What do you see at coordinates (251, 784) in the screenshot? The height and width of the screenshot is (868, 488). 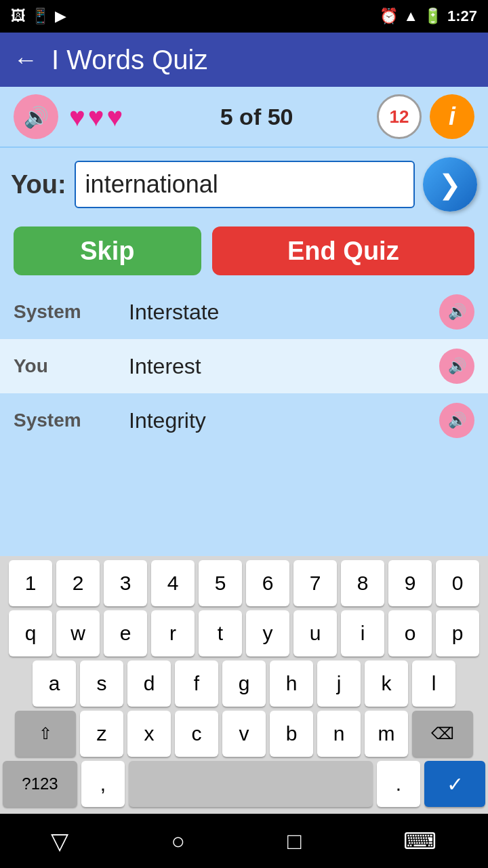 I see `space-key` at bounding box center [251, 784].